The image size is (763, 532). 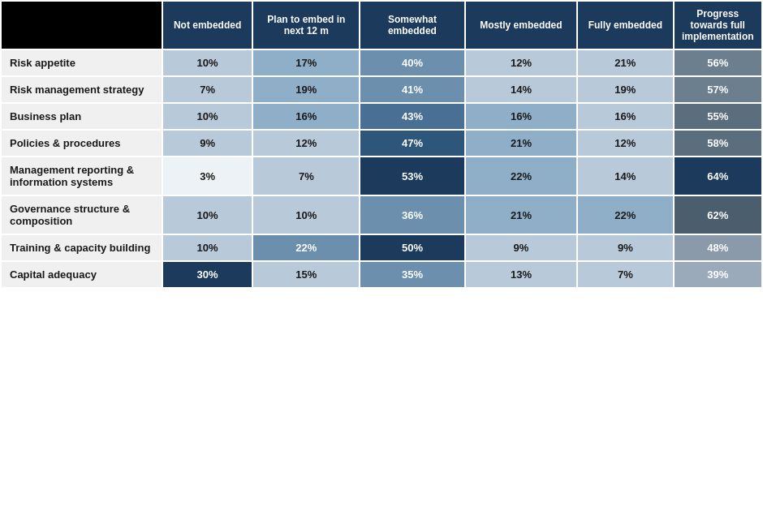 What do you see at coordinates (382, 274) in the screenshot?
I see `table-row: Capital adequacy30%15%35%13%7%39%` at bounding box center [382, 274].